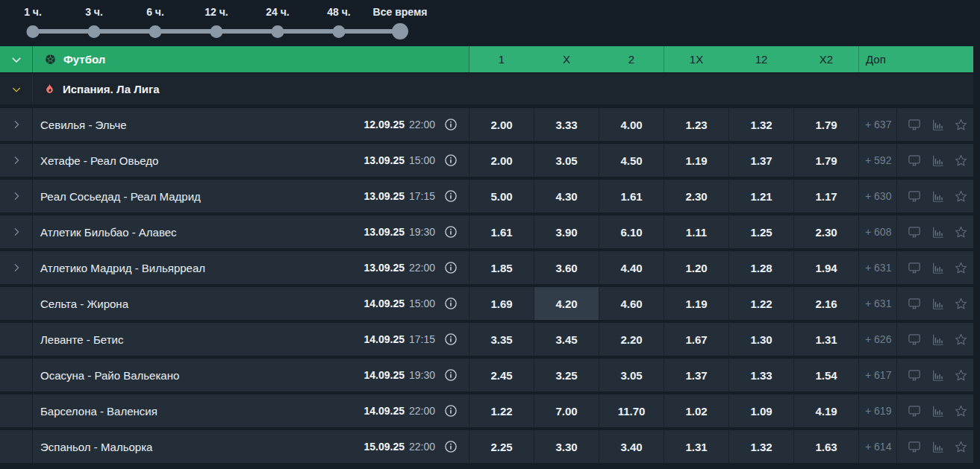 Image resolution: width=980 pixels, height=469 pixels. Describe the element at coordinates (216, 12) in the screenshot. I see `time-filter-label: 12 ч.` at that location.